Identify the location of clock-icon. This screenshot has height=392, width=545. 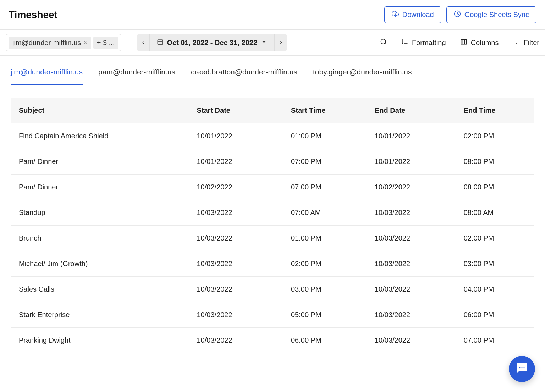
(457, 15).